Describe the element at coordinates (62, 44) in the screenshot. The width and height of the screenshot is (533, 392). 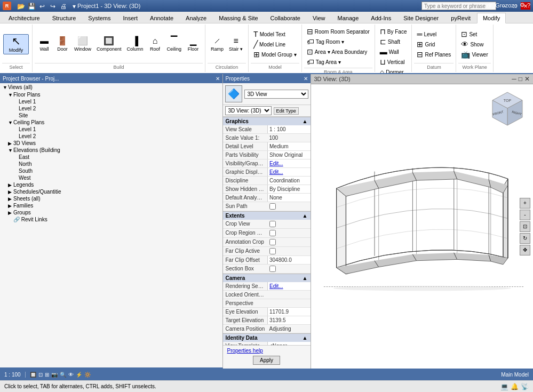
I see `door-btn: 🚪 Door` at that location.